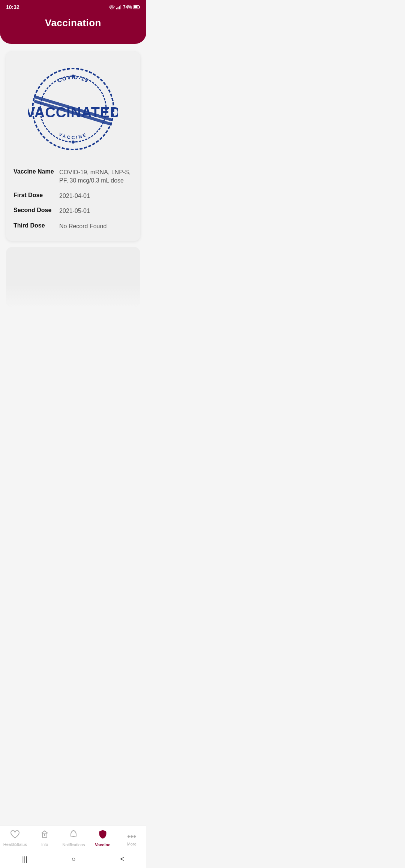 The height and width of the screenshot is (868, 405). Describe the element at coordinates (119, 7) in the screenshot. I see `signal-icon` at that location.